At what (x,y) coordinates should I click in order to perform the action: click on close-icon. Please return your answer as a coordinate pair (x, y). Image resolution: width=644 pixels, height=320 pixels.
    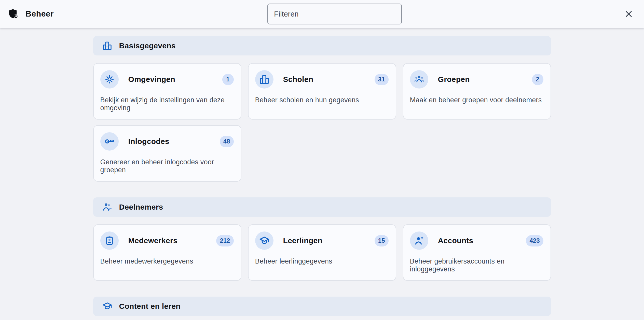
    Looking at the image, I should click on (629, 14).